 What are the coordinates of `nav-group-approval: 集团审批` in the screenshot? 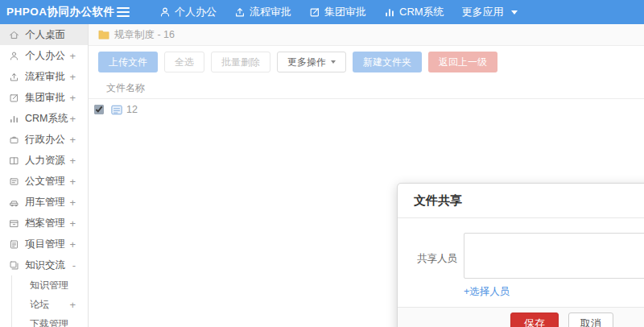 It's located at (338, 12).